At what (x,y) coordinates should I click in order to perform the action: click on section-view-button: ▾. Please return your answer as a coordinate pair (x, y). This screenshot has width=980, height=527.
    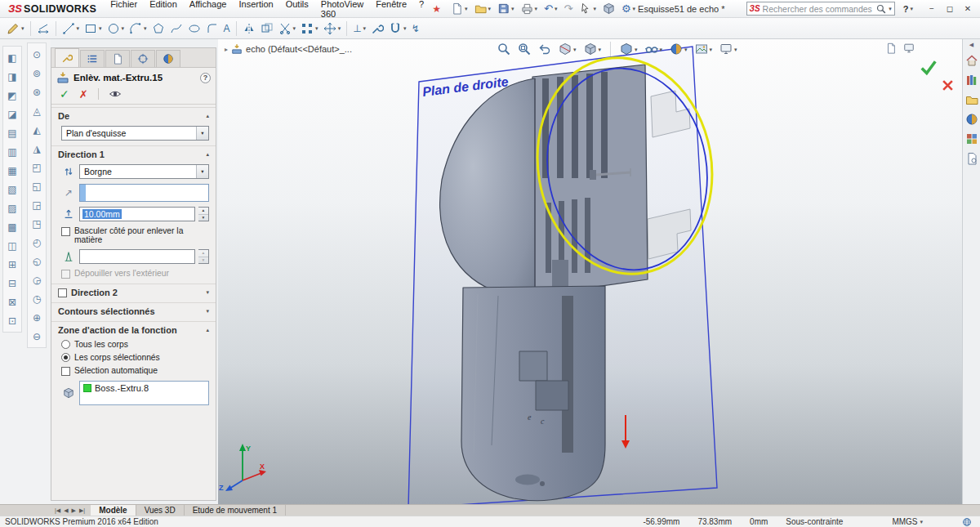
    Looking at the image, I should click on (568, 49).